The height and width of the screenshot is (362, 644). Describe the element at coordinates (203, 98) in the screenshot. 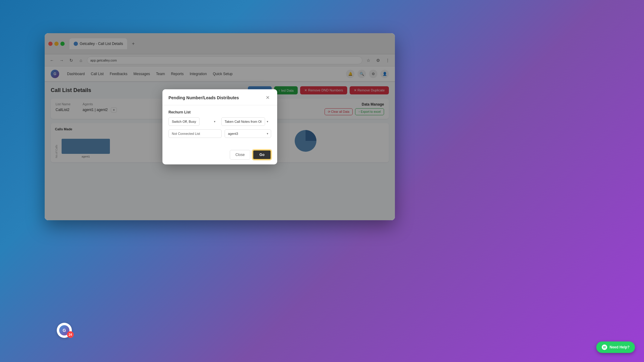

I see `modal-title: Pending Number/Leads Distributes` at that location.